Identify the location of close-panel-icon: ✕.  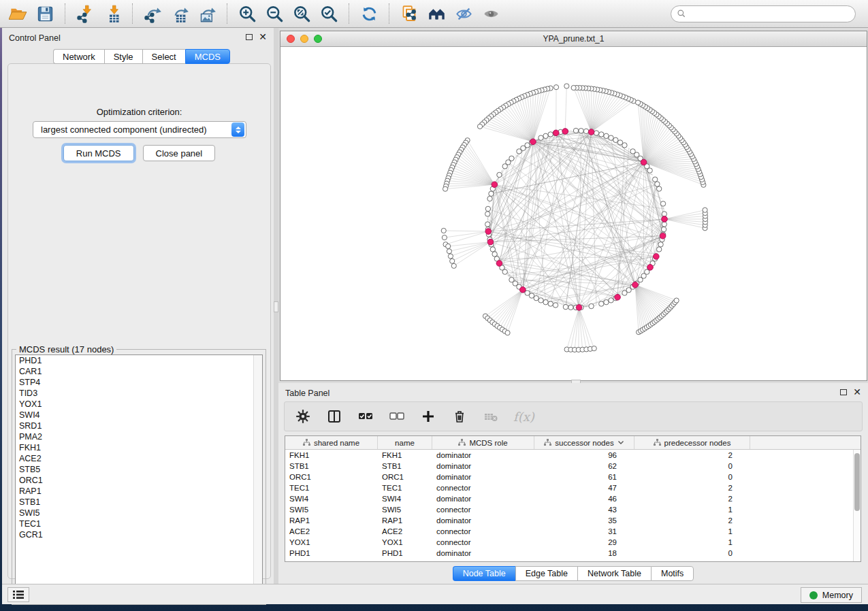
(263, 37).